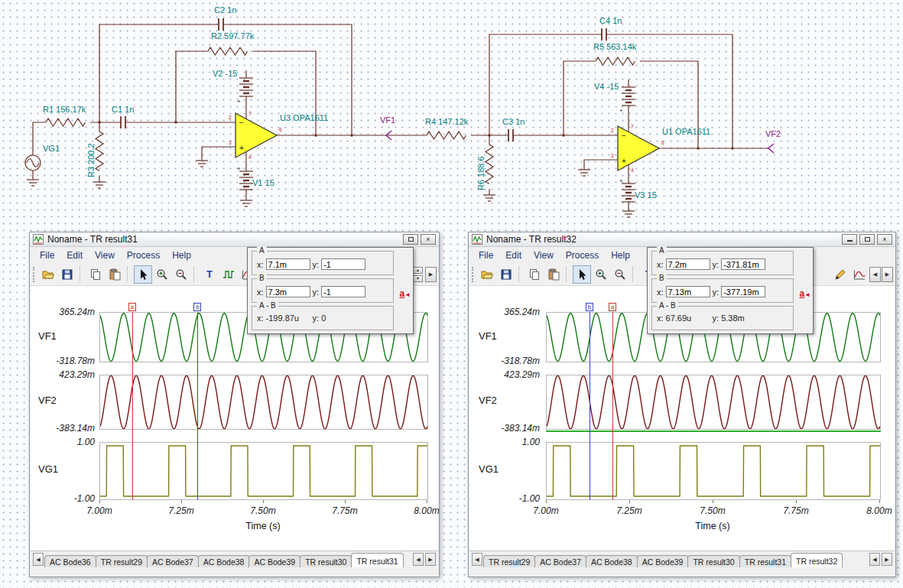 The width and height of the screenshot is (903, 588). Describe the element at coordinates (859, 275) in the screenshot. I see `curve-tool-button` at that location.